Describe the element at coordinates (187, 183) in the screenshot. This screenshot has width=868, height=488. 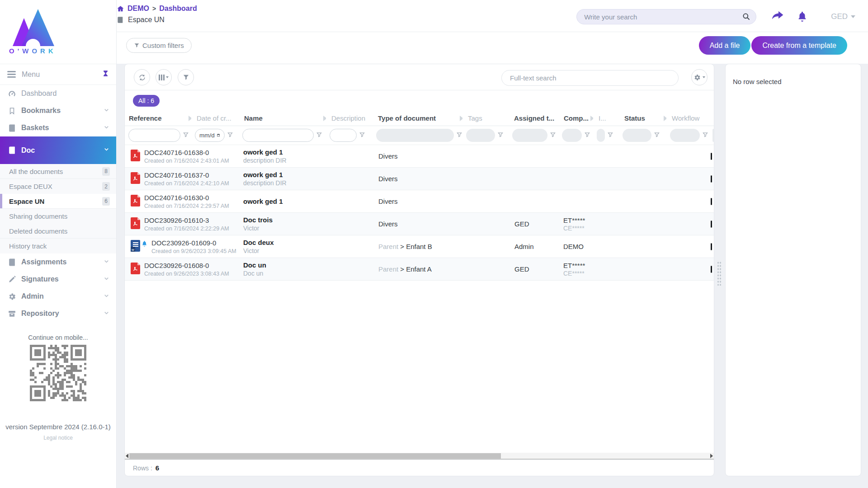
I see `document-created-date: Created on 7/16/2024 2:42:10 AM` at that location.